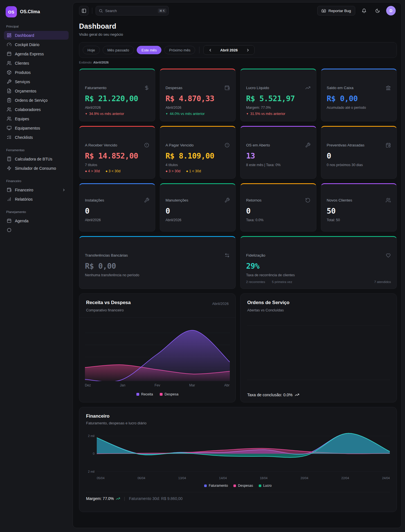 This screenshot has width=405, height=532. What do you see at coordinates (180, 145) in the screenshot?
I see `kpi-title: A Pagar Vencido` at bounding box center [180, 145].